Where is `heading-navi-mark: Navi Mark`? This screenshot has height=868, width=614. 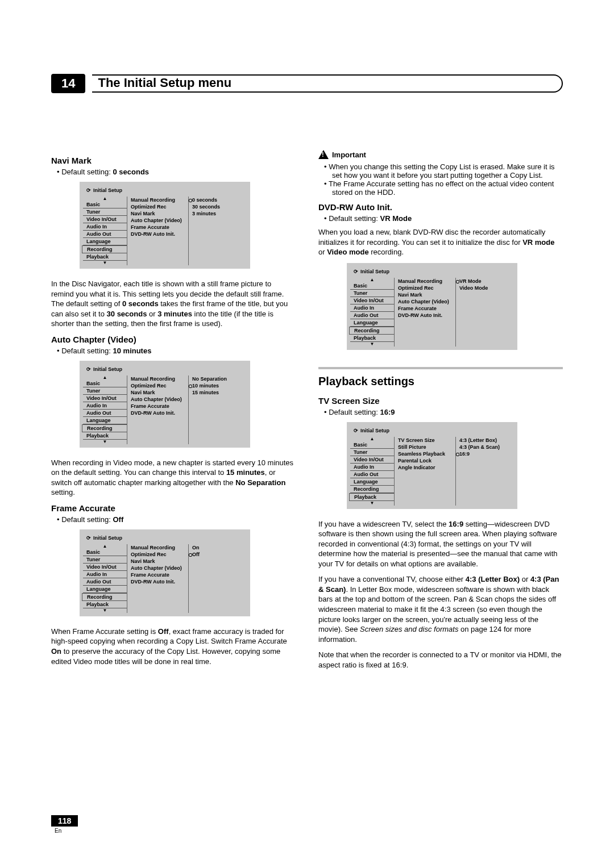
heading-navi-mark: Navi Mark is located at coordinates (173, 160).